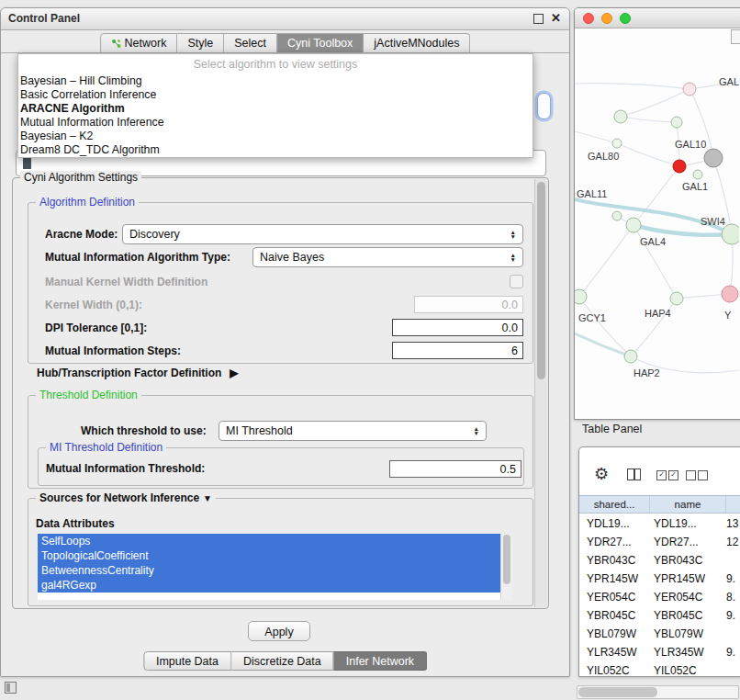 This screenshot has width=740, height=700. What do you see at coordinates (516, 281) in the screenshot?
I see `manual-kernel-checkbox` at bounding box center [516, 281].